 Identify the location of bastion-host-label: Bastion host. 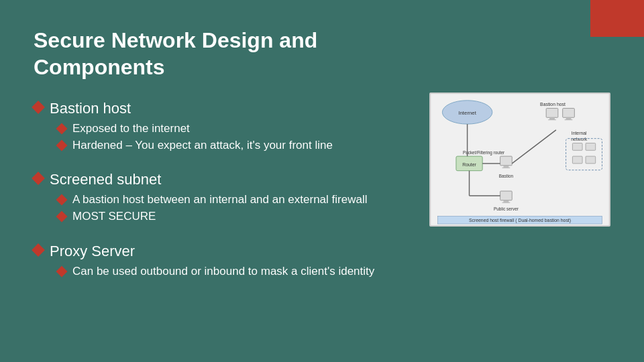
(90, 109).